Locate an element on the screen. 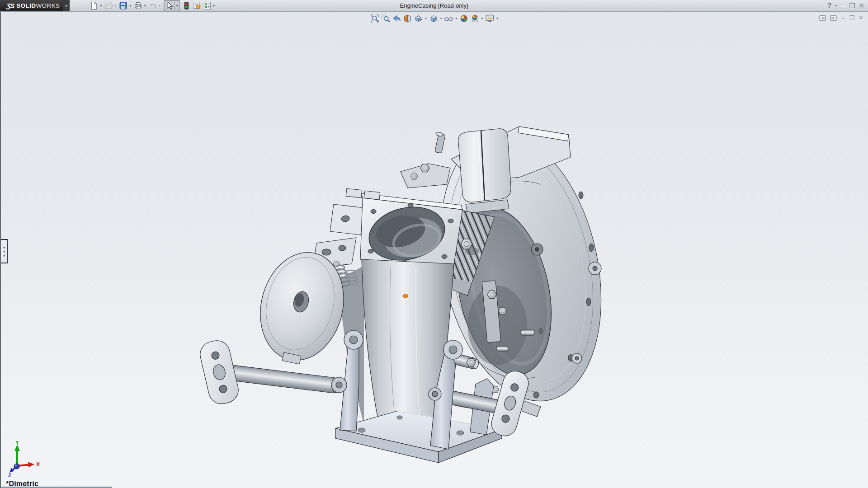 The width and height of the screenshot is (868, 488). stand-front-left-arm is located at coordinates (347, 380).